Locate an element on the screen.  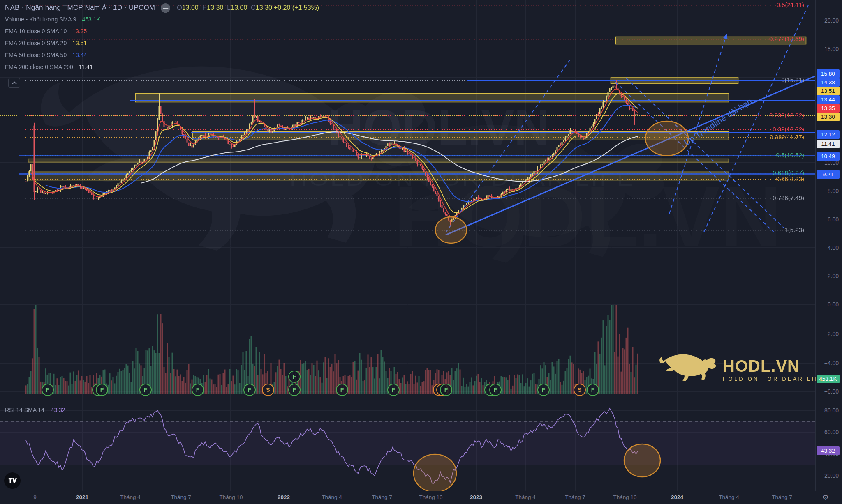
time-axis-label: 2021 is located at coordinates (82, 497).